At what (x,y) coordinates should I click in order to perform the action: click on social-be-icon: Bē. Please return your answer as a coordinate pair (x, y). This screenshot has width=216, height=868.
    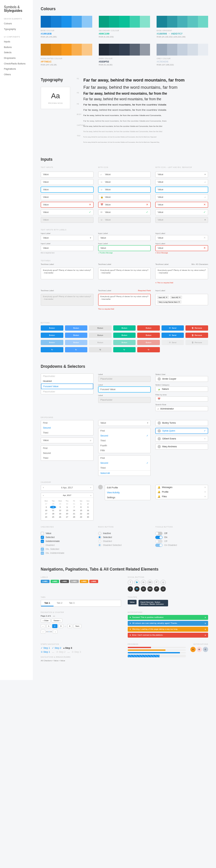
    Looking at the image, I should click on (150, 589).